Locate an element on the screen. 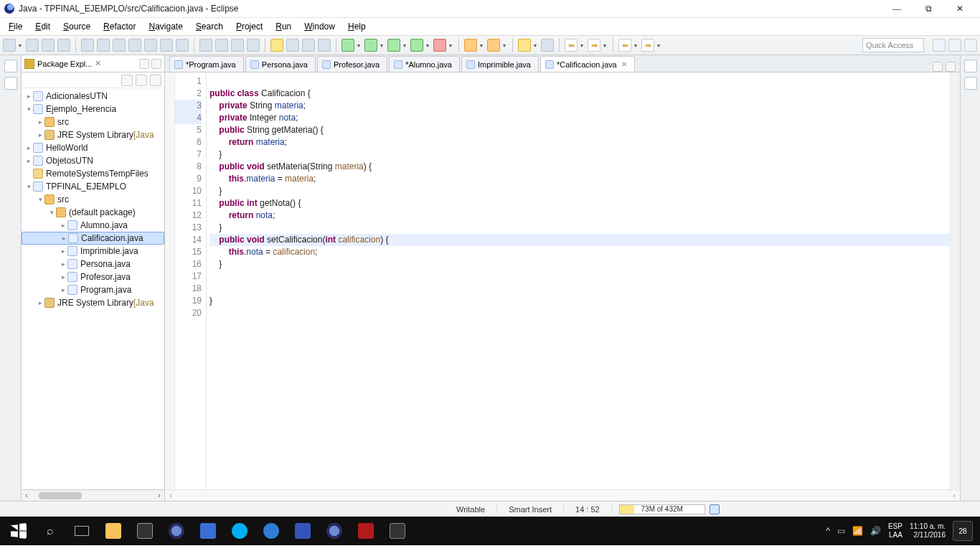 The height and width of the screenshot is (551, 980). tray-wifi-icon: 📶 is located at coordinates (858, 531).